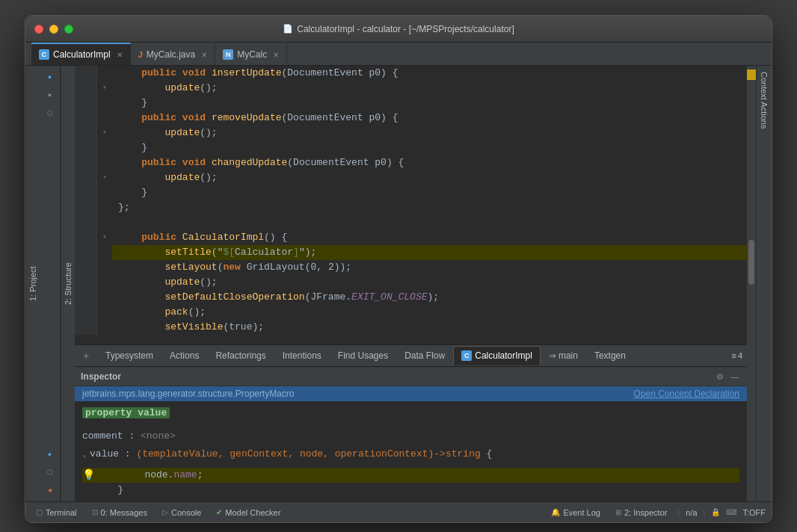 This screenshot has width=797, height=532. I want to click on status-bar: ▢ Terminal ⊡ 0: Messages ▷ Console ✔ Mod…, so click(398, 512).